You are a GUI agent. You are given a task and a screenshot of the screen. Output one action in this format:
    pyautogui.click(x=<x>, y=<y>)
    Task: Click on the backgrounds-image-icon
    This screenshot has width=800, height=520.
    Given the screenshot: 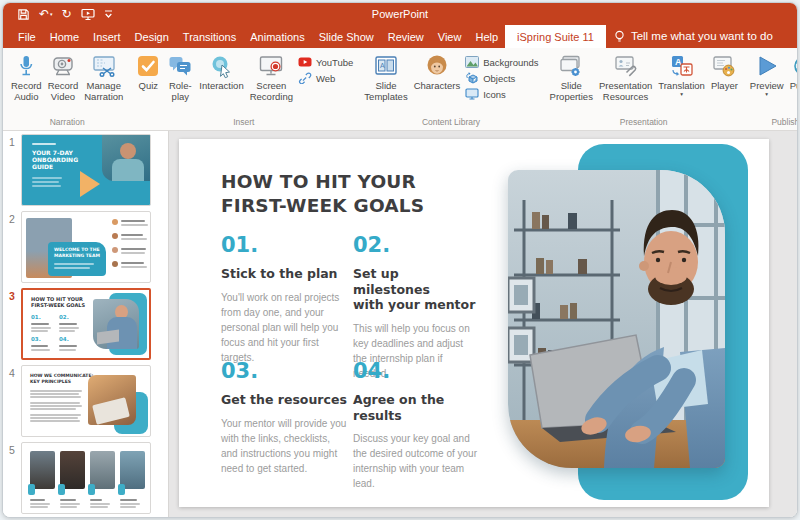 What is the action you would take?
    pyautogui.click(x=472, y=62)
    